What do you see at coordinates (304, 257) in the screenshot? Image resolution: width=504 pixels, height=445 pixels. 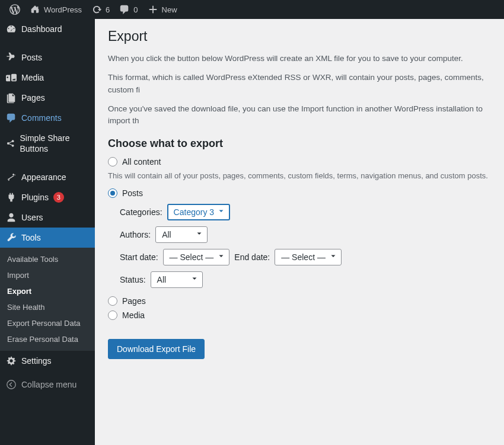 I see `end-date-value: — Select —` at bounding box center [304, 257].